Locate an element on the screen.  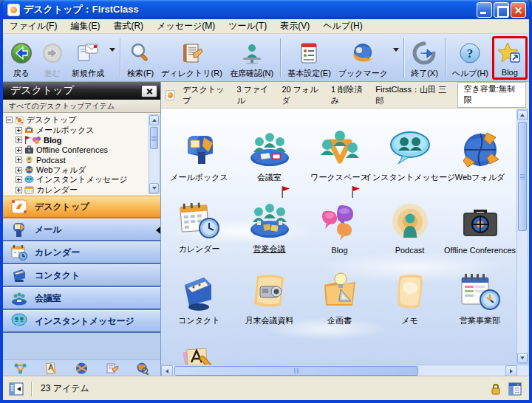
panel-close-button is located at coordinates (149, 92).